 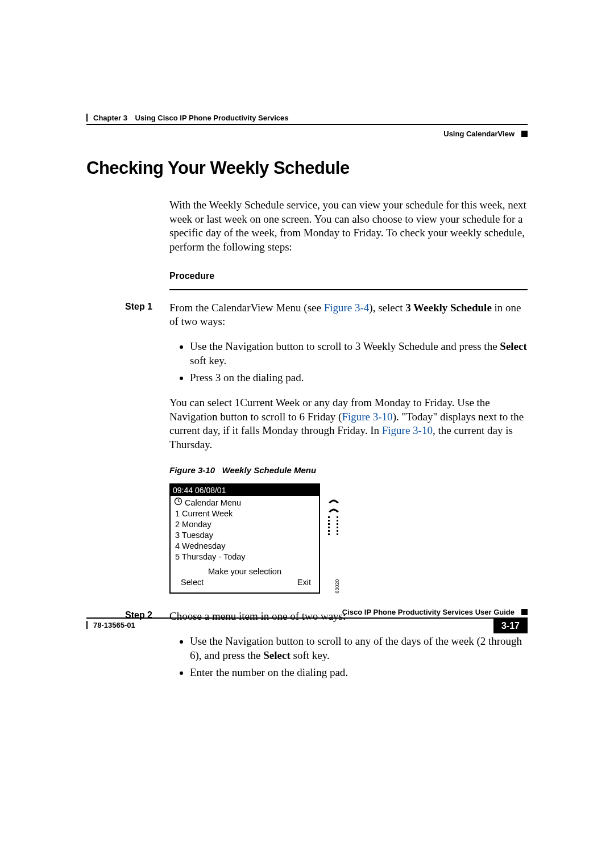 I want to click on list-item: 3 Tuesday, so click(x=244, y=535).